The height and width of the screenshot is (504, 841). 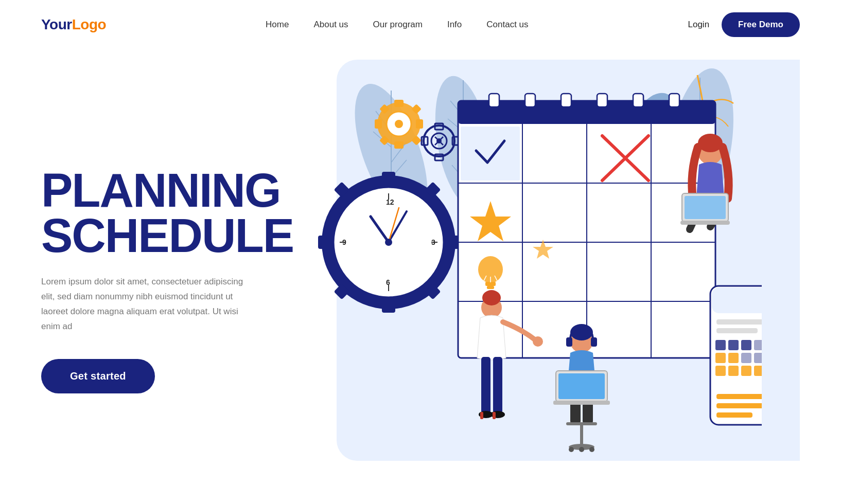 What do you see at coordinates (761, 25) in the screenshot?
I see `free-demo-button: Free Demo` at bounding box center [761, 25].